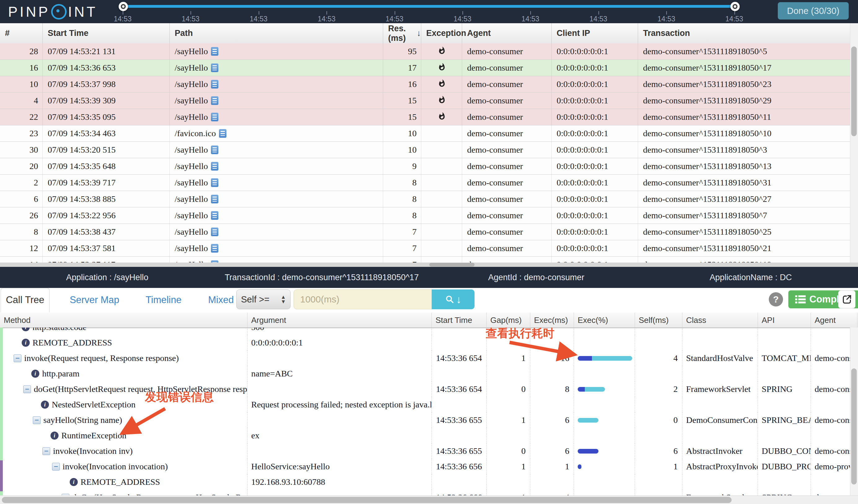  I want to click on tree-row: −invoke(Invocation inv)14:53:36 655066Ab…, so click(429, 451).